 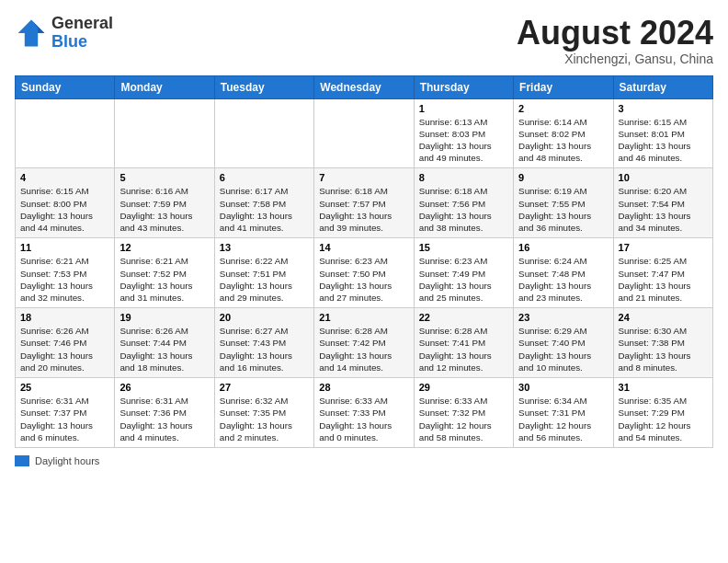 I want to click on calendar-cell: 23Sunrise: 6:29 AM Sunset: 7:40 PM Dayli…, so click(x=563, y=343).